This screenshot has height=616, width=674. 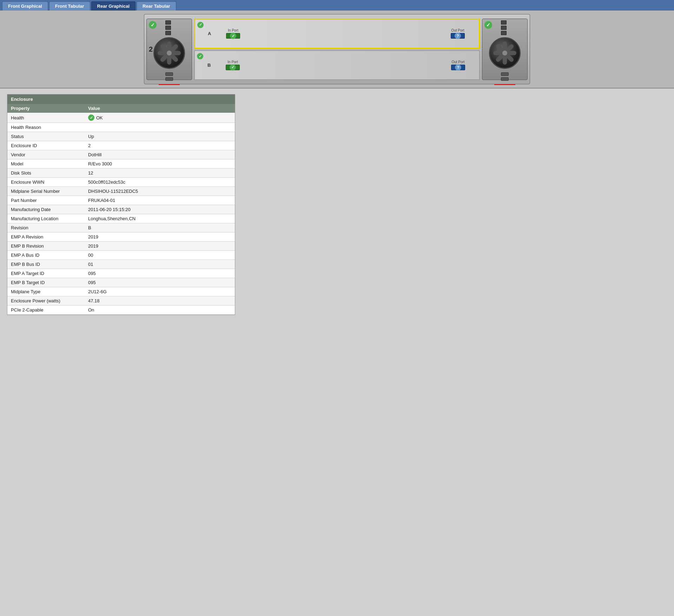 I want to click on cell-value: ✓OK, so click(x=160, y=118).